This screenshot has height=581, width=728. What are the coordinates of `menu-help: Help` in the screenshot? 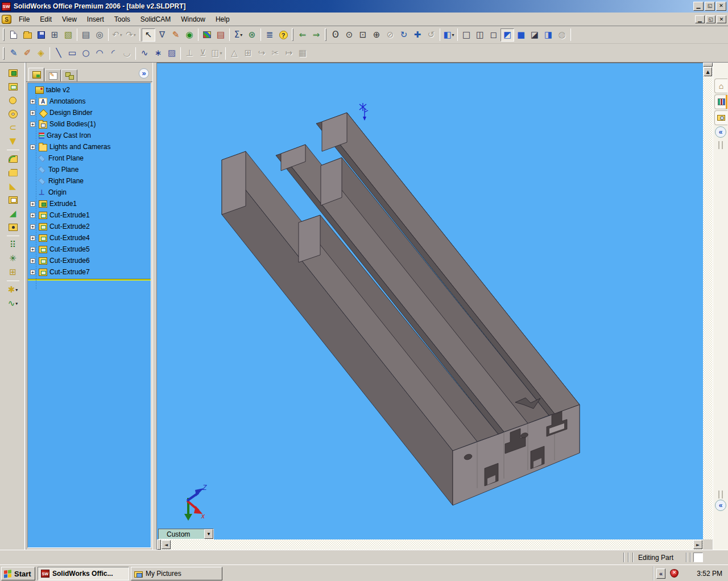 It's located at (223, 19).